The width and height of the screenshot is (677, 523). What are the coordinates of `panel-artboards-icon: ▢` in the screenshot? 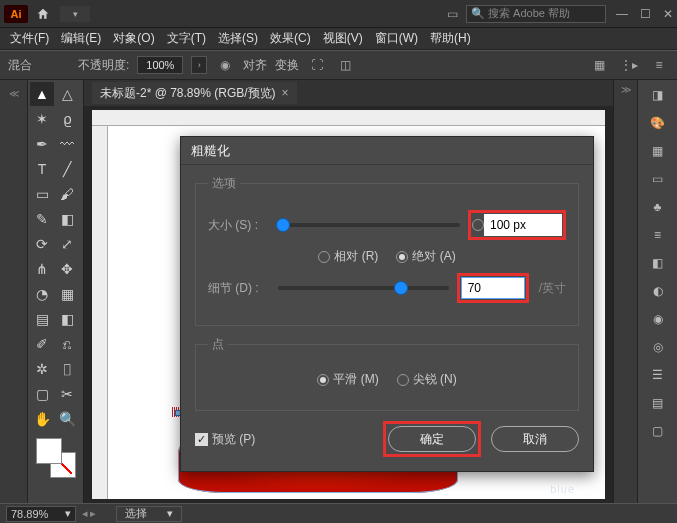 It's located at (658, 431).